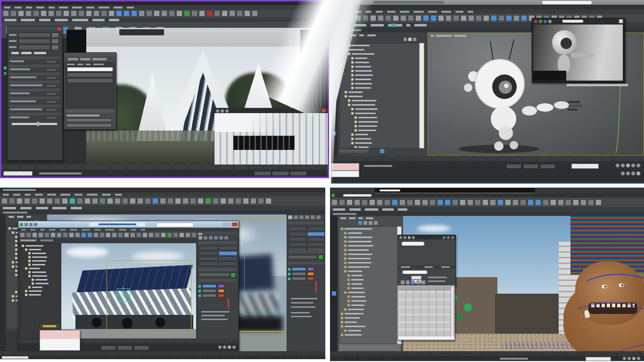  What do you see at coordinates (47, 240) in the screenshot?
I see `ribbon-tab` at bounding box center [47, 240].